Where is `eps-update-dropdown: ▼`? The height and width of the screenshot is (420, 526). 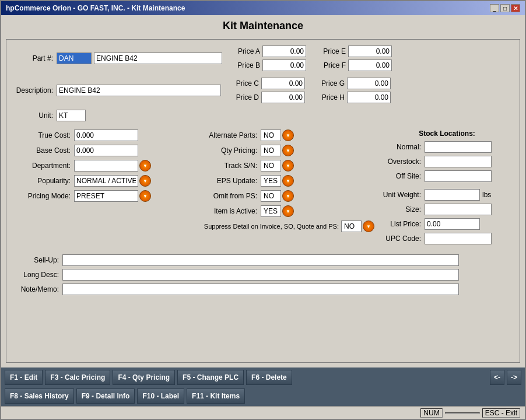 eps-update-dropdown: ▼ is located at coordinates (288, 181).